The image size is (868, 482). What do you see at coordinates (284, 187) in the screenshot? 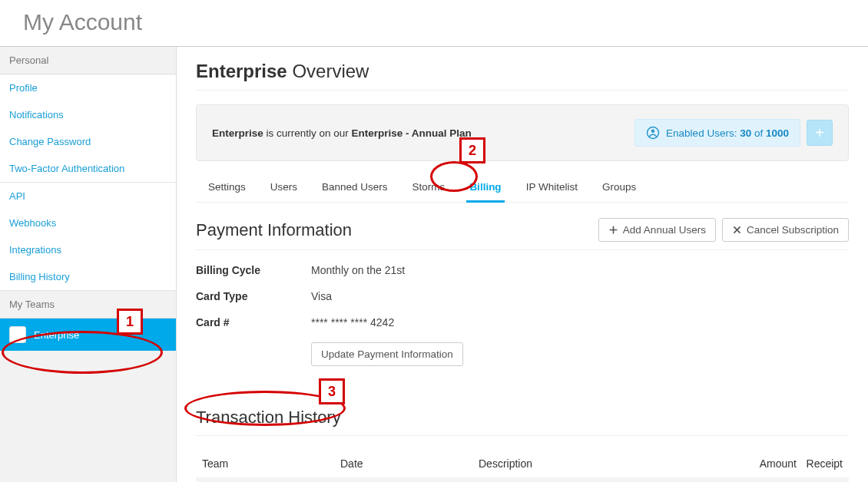
I see `tab-users: Users` at bounding box center [284, 187].